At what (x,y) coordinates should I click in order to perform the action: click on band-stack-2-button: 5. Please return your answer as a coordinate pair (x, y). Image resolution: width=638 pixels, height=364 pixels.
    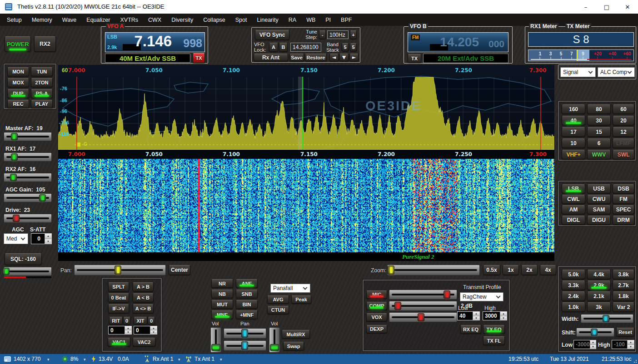
    Looking at the image, I should click on (354, 47).